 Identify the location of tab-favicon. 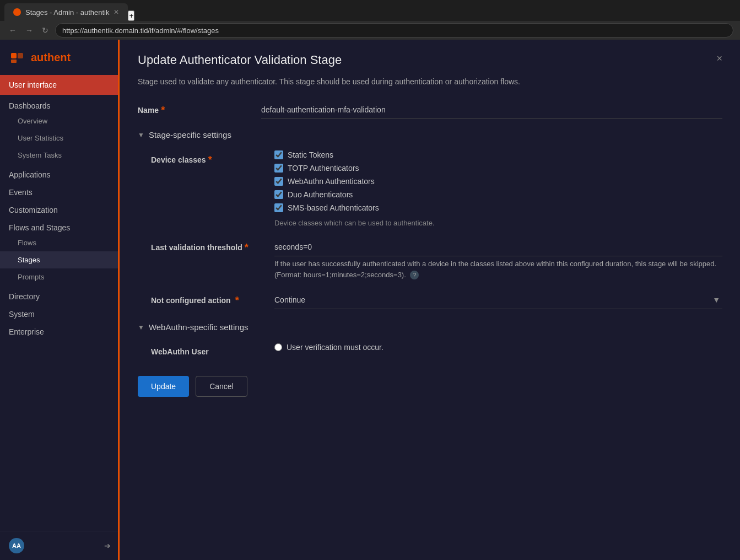
(17, 12).